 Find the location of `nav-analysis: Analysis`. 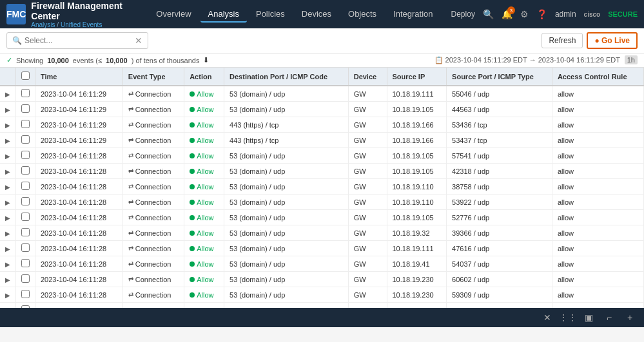

nav-analysis: Analysis is located at coordinates (224, 14).